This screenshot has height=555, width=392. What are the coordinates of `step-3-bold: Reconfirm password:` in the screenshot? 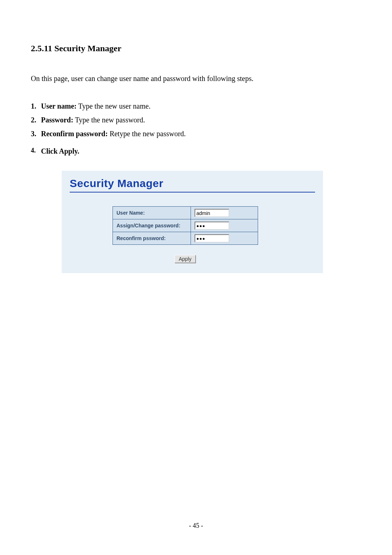 It's located at (74, 134).